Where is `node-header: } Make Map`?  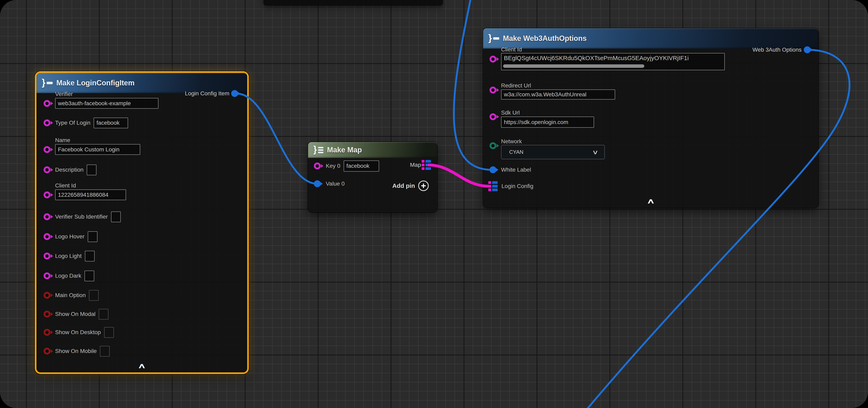
node-header: } Make Map is located at coordinates (373, 150).